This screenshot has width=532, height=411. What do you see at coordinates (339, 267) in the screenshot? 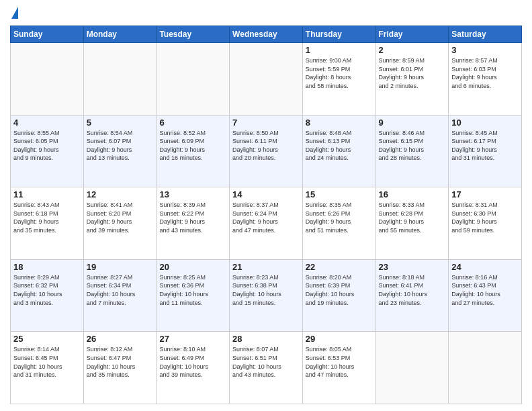
I see `day-number: 22` at bounding box center [339, 267].